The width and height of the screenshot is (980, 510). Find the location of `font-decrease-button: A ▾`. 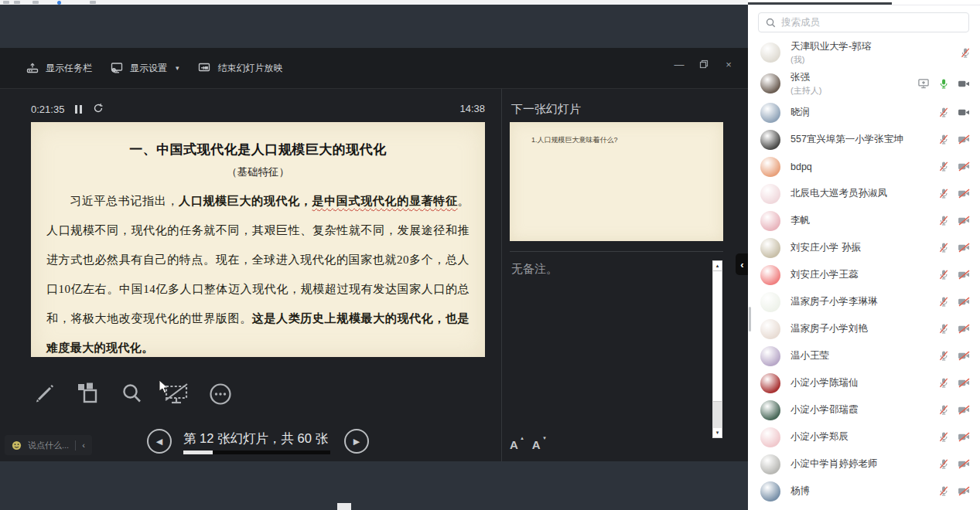

font-decrease-button: A ▾ is located at coordinates (537, 445).